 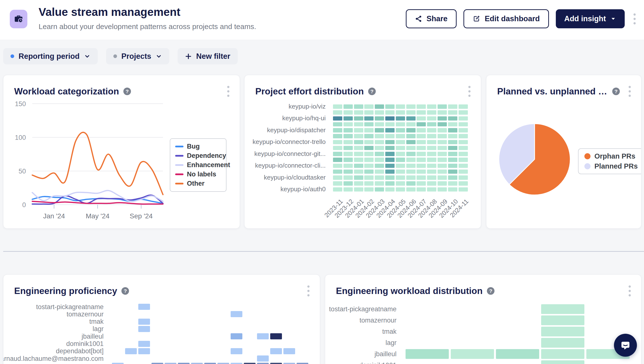 What do you see at coordinates (24, 205) in the screenshot?
I see `y-tick-label: 0` at bounding box center [24, 205].